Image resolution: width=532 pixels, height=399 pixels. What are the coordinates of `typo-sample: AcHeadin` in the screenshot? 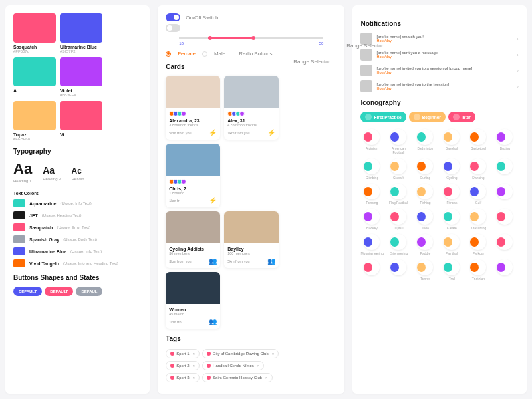 It's located at (77, 174).